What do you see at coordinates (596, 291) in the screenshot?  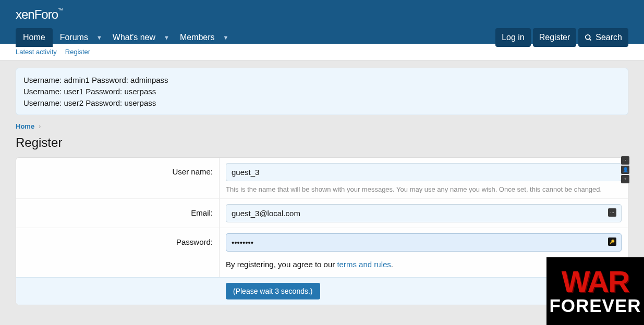 I see `ad-banner: WAR FOREVER` at bounding box center [596, 291].